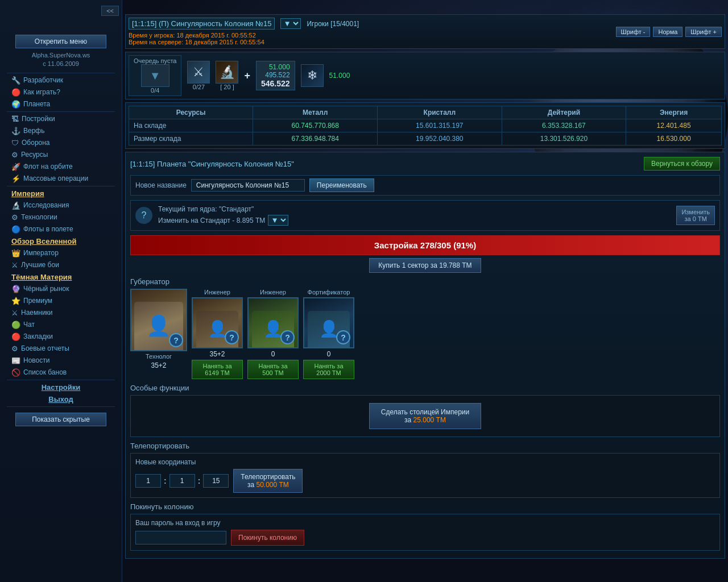 This screenshot has width=728, height=582. What do you see at coordinates (61, 41) in the screenshot?
I see `open-menu-button: Откpепить меню` at bounding box center [61, 41].